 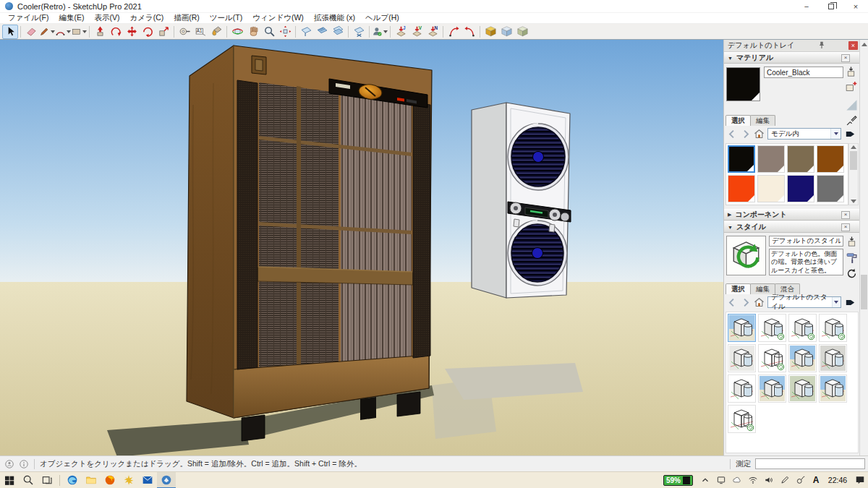 I want to click on cooler-unit-model, so click(x=521, y=200).